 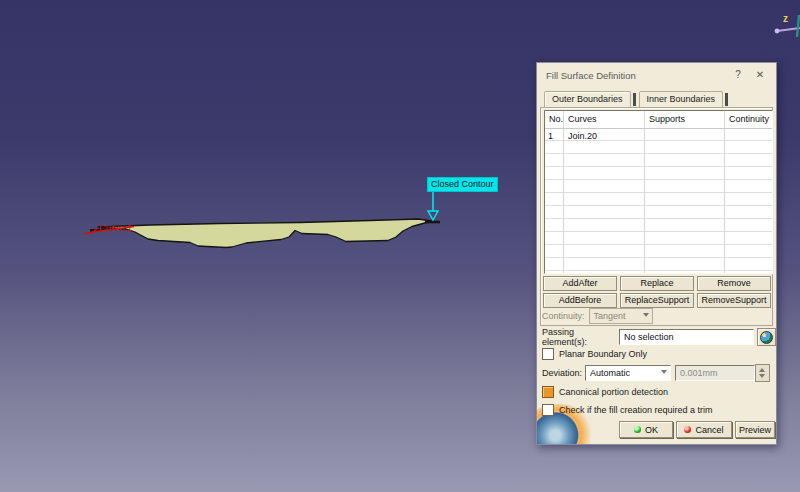 What do you see at coordinates (556, 119) in the screenshot?
I see `header-no: No.` at bounding box center [556, 119].